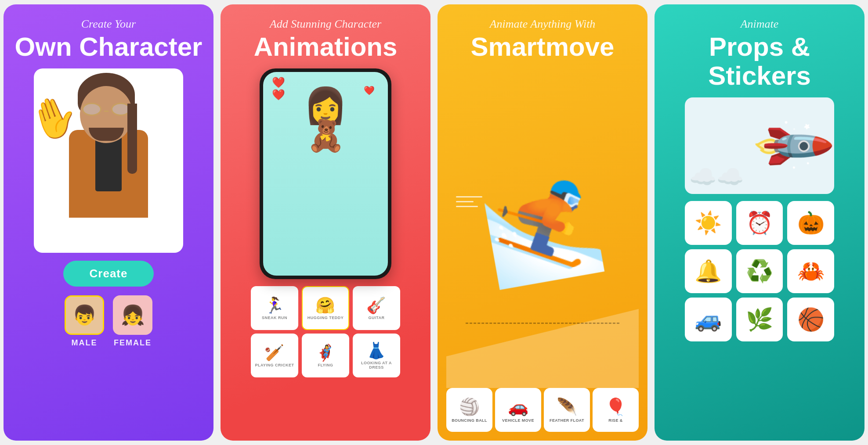  I want to click on card4-subtitle: Animate, so click(760, 24).